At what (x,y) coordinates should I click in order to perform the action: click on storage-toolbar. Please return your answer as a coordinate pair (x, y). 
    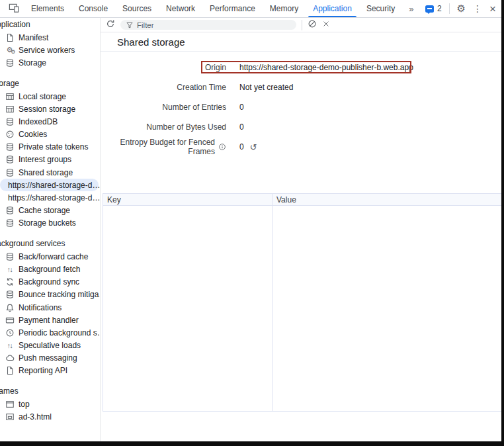
    Looking at the image, I should click on (302, 25).